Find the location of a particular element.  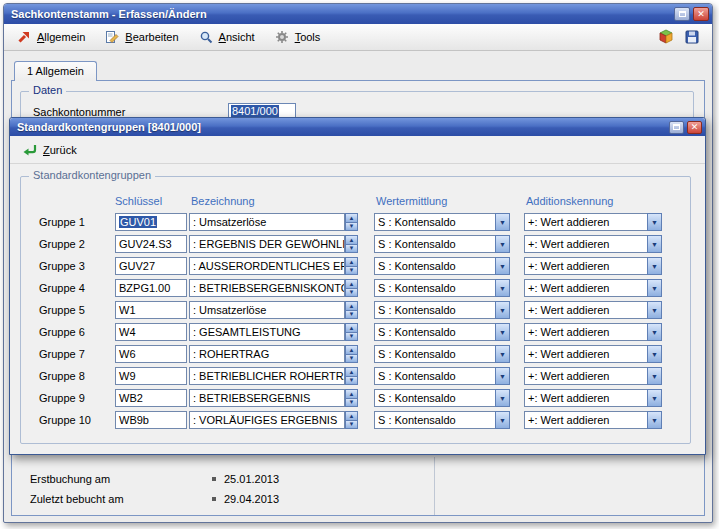

schluessel-input: GUV24.S3 is located at coordinates (151, 244).